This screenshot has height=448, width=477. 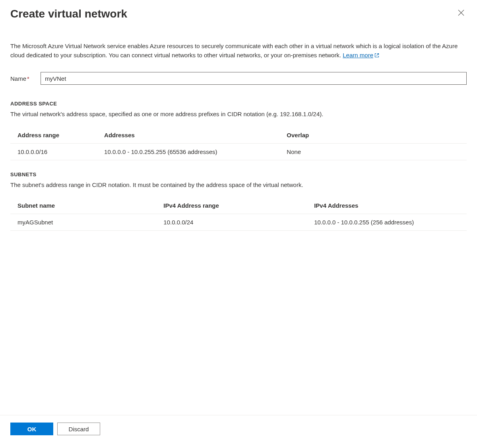 What do you see at coordinates (188, 152) in the screenshot?
I see `addr-addresses-cell: 10.0.0.0 - 10.0.255.255 (65536 addresses…` at bounding box center [188, 152].